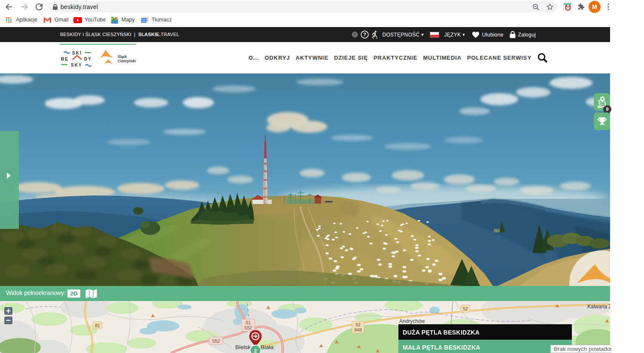  What do you see at coordinates (248, 323) in the screenshot?
I see `svg-text: S1` at bounding box center [248, 323].